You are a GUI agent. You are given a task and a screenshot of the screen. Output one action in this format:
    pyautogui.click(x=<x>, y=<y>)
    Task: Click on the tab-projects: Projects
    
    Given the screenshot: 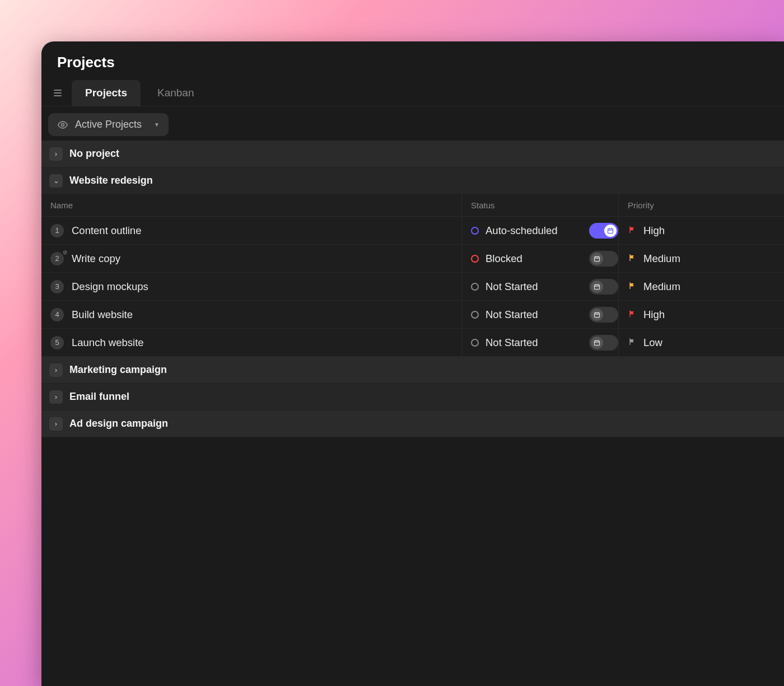 What is the action you would take?
    pyautogui.click(x=106, y=93)
    